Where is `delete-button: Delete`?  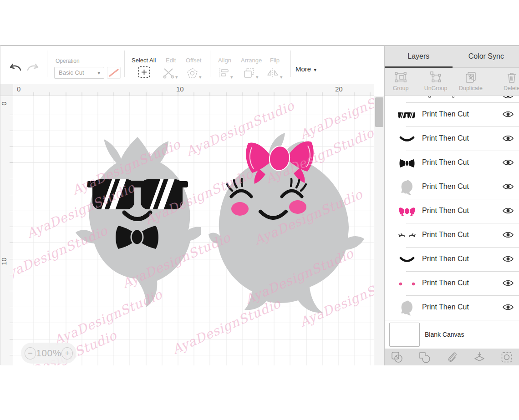
delete-button: Delete is located at coordinates (507, 81).